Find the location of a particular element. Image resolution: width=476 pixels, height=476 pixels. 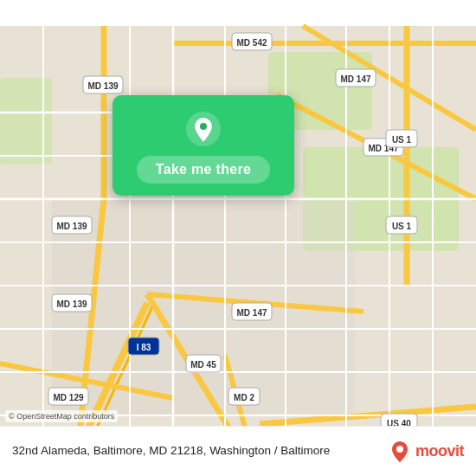

take-me-there-button: Take me there is located at coordinates (203, 170).